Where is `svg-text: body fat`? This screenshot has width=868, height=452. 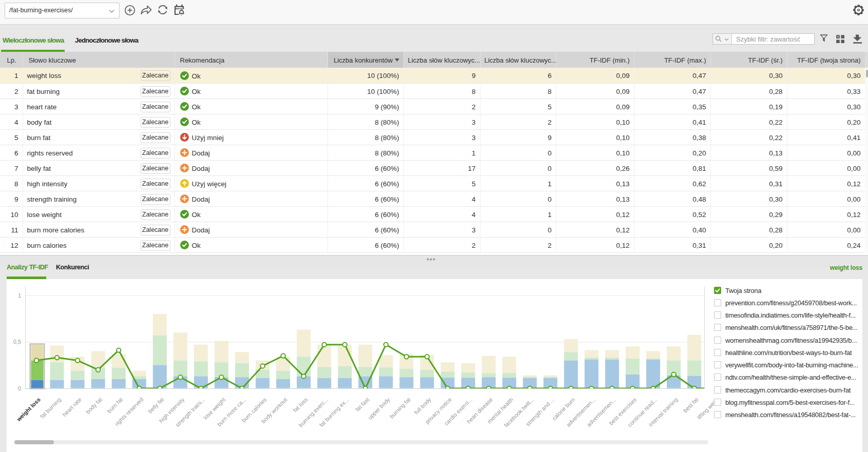
svg-text: body fat is located at coordinates (94, 405).